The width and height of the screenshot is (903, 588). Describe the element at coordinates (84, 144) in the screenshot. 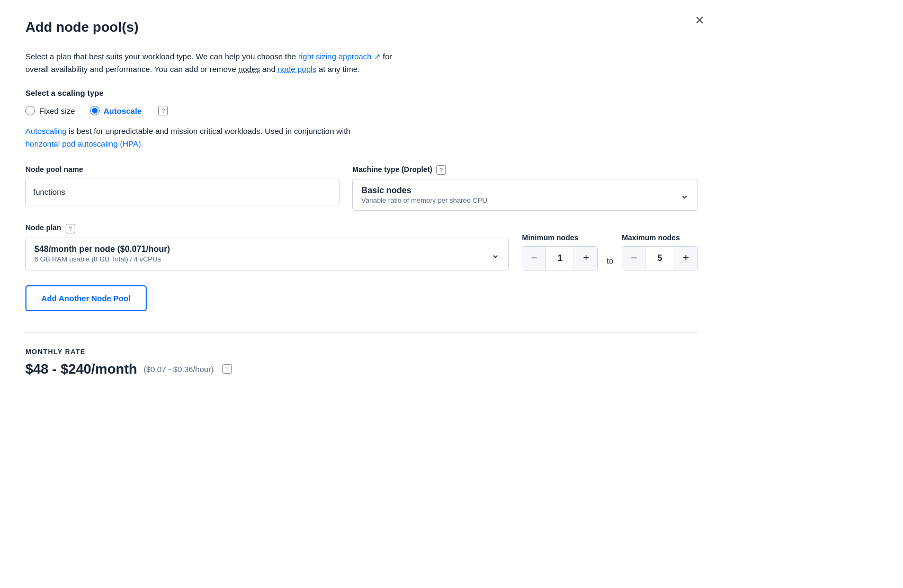

I see `hpa-link: horizontal pod autoscaling (HPA).` at that location.